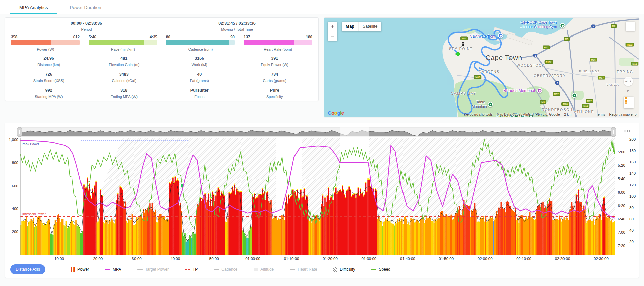  What do you see at coordinates (565, 104) in the screenshot?
I see `road-badge-m28: M28` at bounding box center [565, 104].